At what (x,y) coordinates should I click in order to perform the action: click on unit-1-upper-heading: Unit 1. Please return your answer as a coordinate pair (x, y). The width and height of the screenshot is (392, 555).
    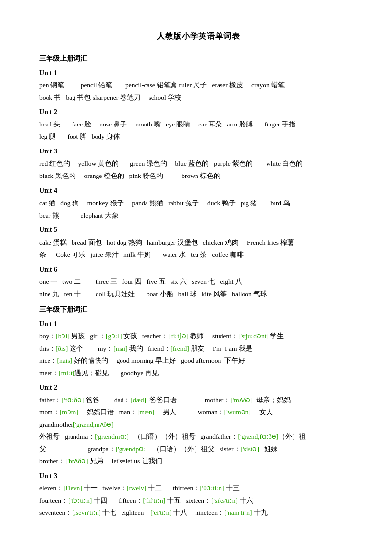
    Looking at the image, I should click on (198, 73).